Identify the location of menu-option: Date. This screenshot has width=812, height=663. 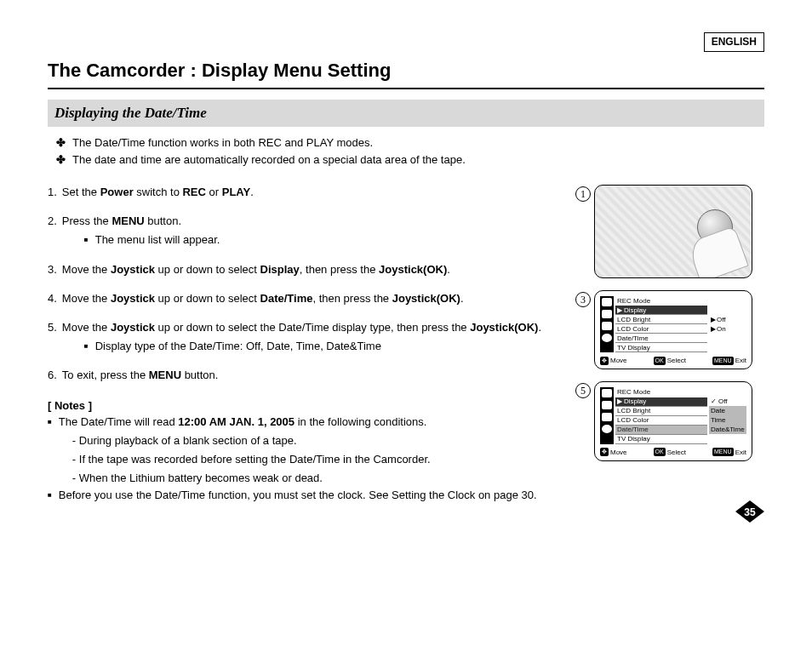
(728, 410).